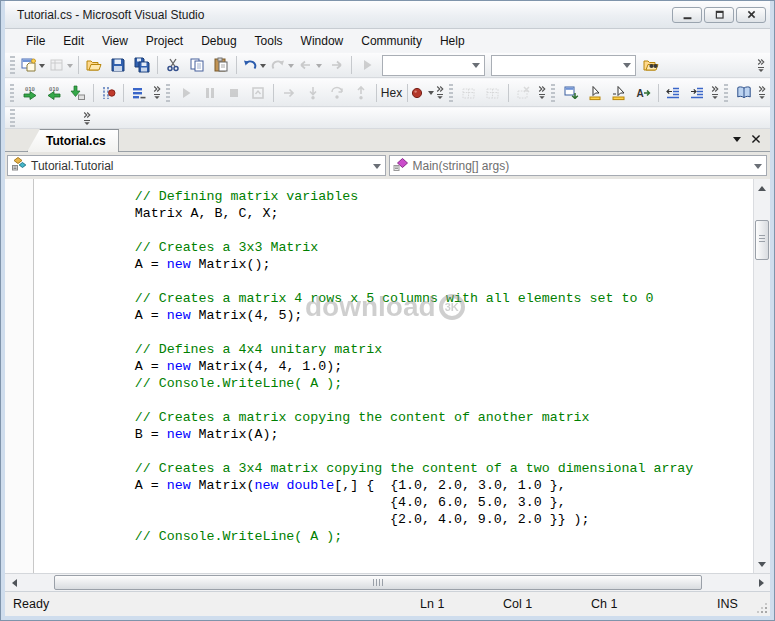 Image resolution: width=775 pixels, height=621 pixels. I want to click on find-combo, so click(564, 66).